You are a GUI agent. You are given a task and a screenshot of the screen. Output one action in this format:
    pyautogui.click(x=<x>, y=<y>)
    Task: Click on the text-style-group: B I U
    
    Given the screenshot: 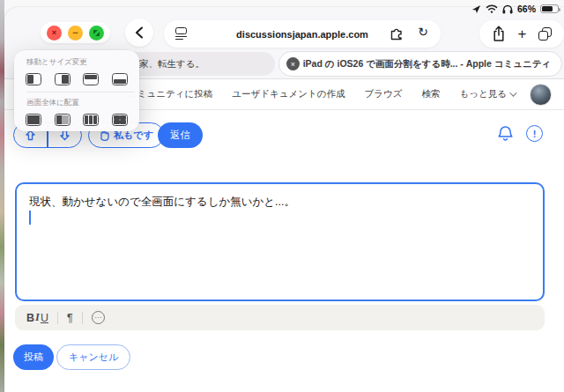 What is the action you would take?
    pyautogui.click(x=37, y=317)
    